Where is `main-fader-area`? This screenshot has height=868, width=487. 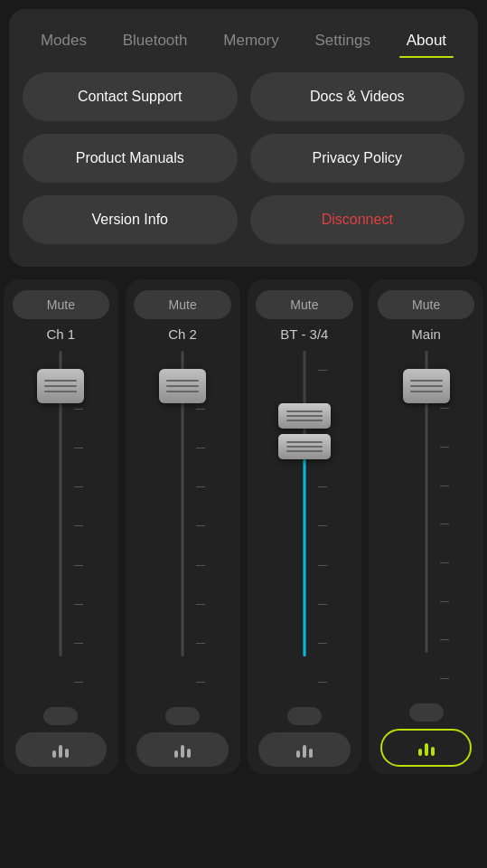
main-fader-area is located at coordinates (426, 524).